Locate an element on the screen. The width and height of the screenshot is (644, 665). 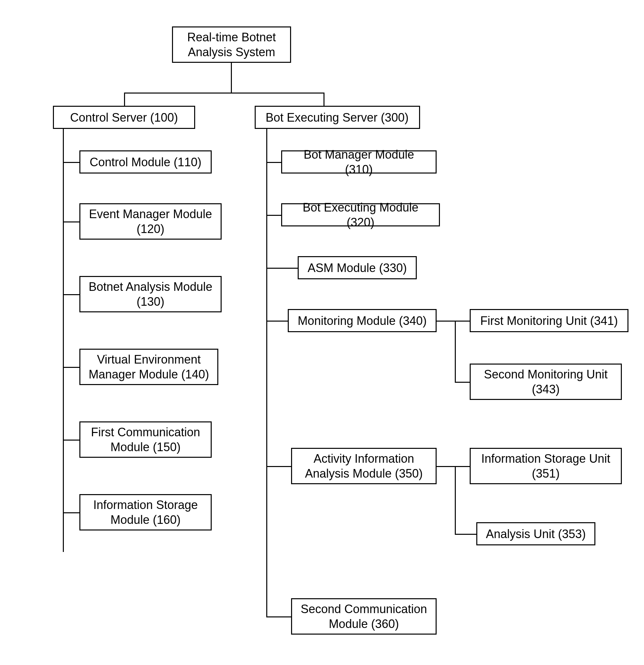
node-label: Analysis Unit (353) is located at coordinates (536, 534).